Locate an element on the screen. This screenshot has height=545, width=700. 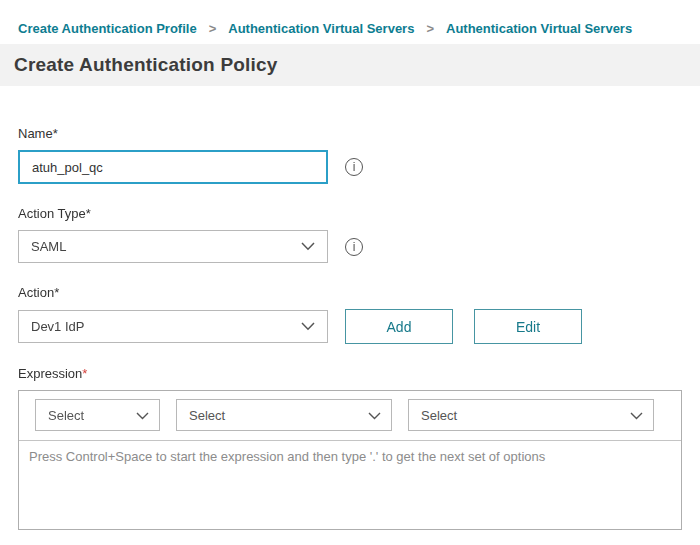
breadcrumb: Create Authentication Profile > Authenti… is located at coordinates (350, 22).